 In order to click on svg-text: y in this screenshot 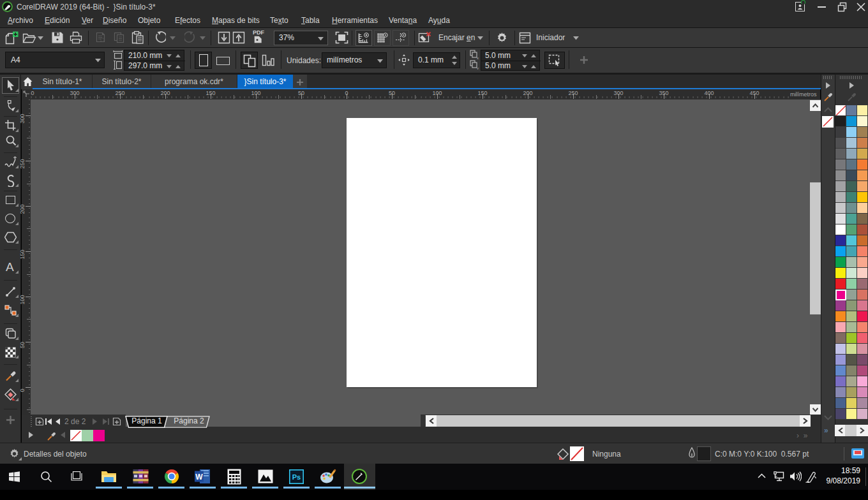, I will do `click(477, 68)`.